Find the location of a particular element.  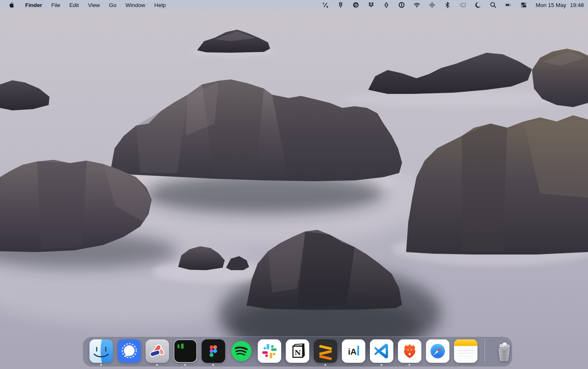

spotlight-icon is located at coordinates (493, 5).